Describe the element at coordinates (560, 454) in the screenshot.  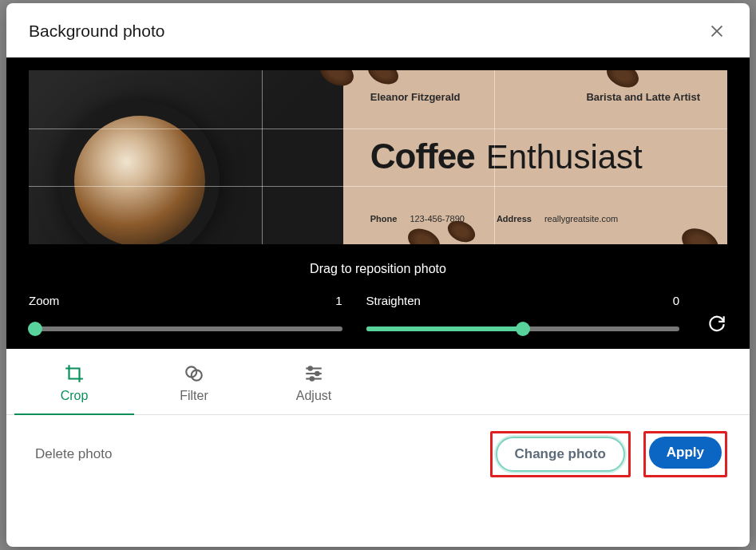
I see `annotation-highlight: Change photo` at that location.